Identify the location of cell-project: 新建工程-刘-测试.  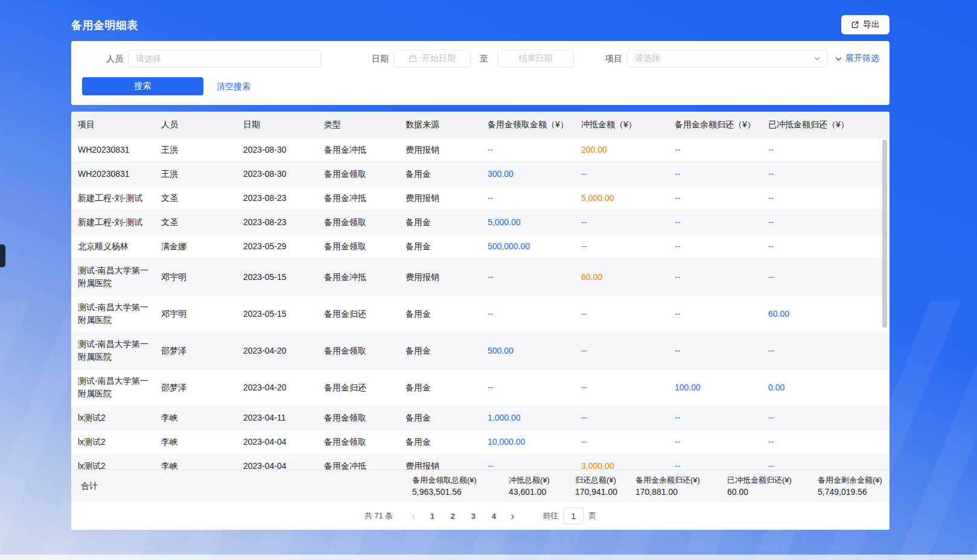
(119, 222).